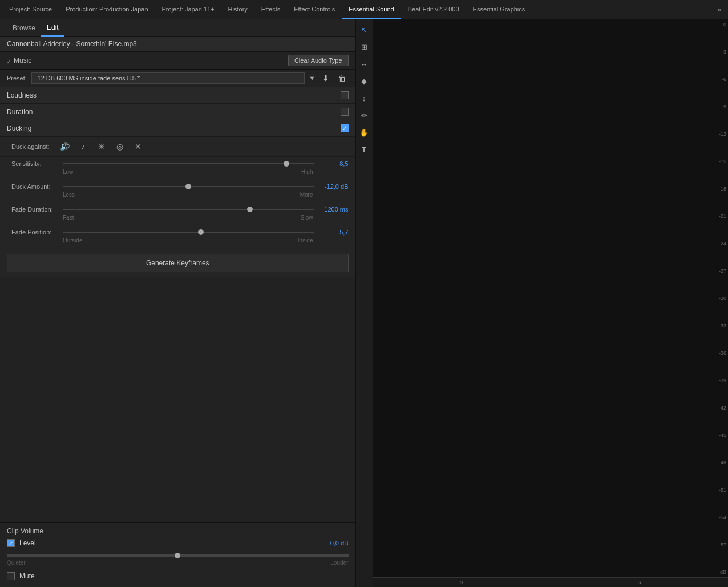  I want to click on vu-tick-48: -48, so click(551, 463).